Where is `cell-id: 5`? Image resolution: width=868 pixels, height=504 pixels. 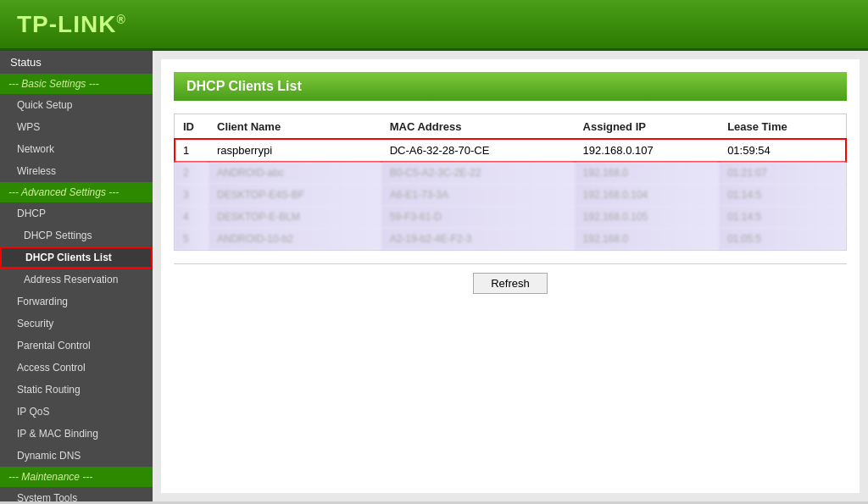 cell-id: 5 is located at coordinates (192, 239).